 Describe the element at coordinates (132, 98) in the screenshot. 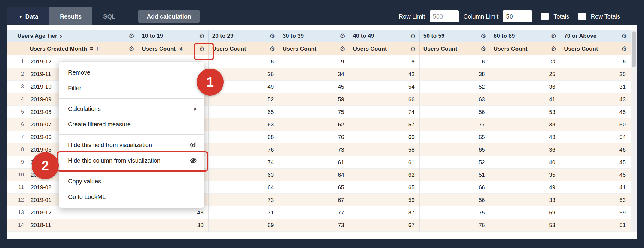

I see `menu-divider` at that location.